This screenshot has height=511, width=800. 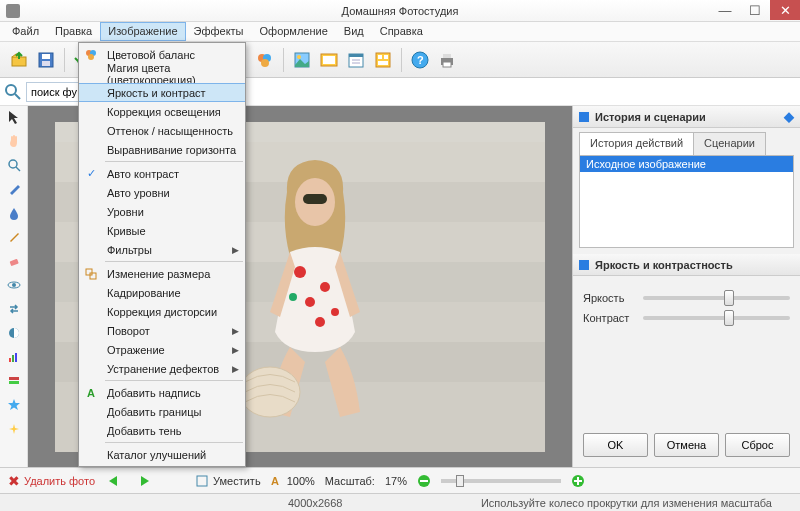 What do you see at coordinates (162, 430) in the screenshot?
I see `mi-add-shadow: Добавить тень` at bounding box center [162, 430].